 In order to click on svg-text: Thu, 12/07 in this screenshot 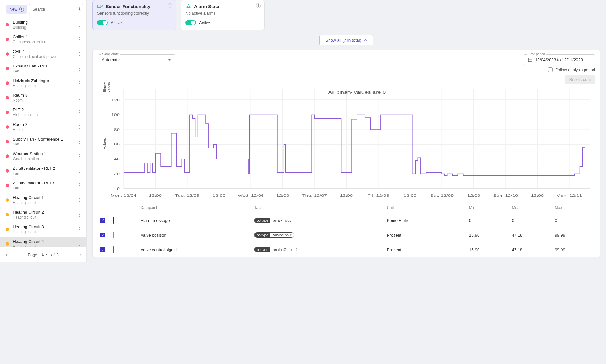, I will do `click(314, 196)`.